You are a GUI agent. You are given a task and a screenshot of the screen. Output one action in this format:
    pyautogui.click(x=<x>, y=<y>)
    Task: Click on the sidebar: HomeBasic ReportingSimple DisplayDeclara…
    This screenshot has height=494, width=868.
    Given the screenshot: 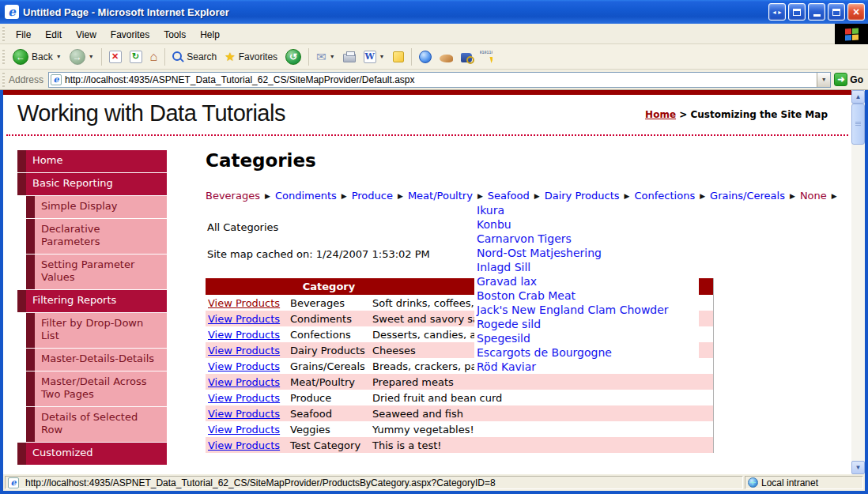 What is the action you would take?
    pyautogui.click(x=92, y=308)
    